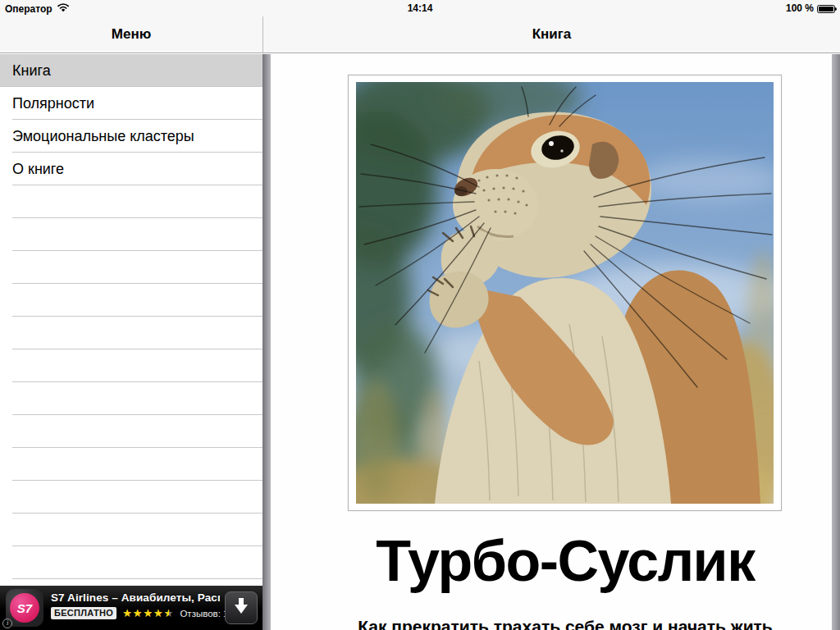 The image size is (840, 630). Describe the element at coordinates (551, 34) in the screenshot. I see `content-header: Книга` at that location.